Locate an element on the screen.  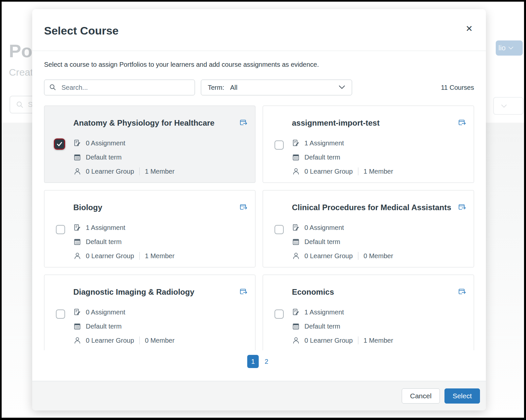
select-button: Select is located at coordinates (462, 396).